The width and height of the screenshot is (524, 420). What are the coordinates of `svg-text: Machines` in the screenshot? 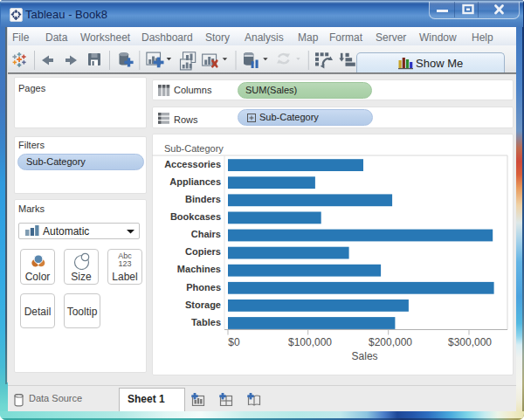 It's located at (199, 269).